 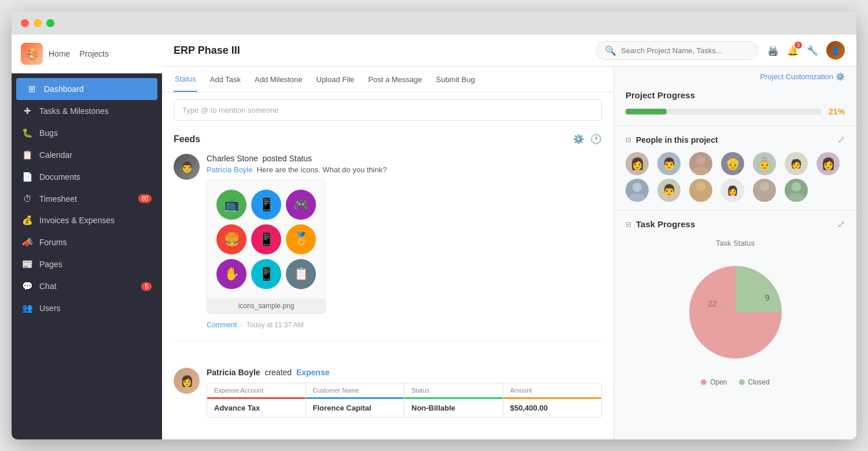 What do you see at coordinates (840, 76) in the screenshot?
I see `settings-gear-icon: ⚙️` at bounding box center [840, 76].